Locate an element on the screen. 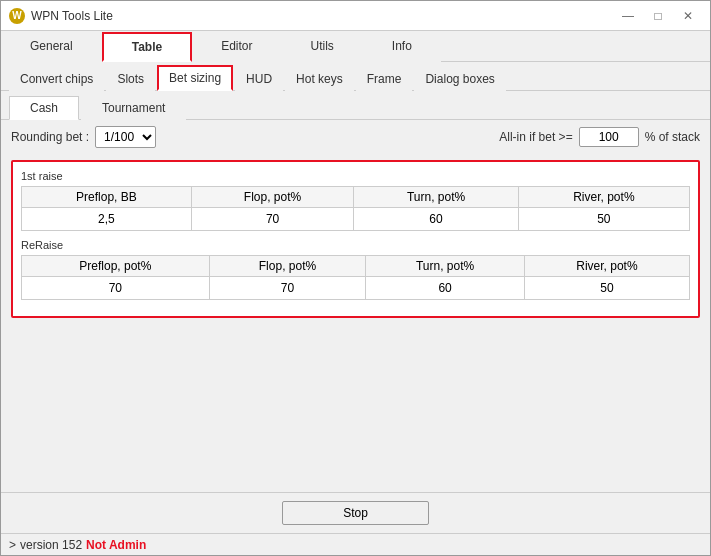 The image size is (711, 556). tab-convert-chips: Convert chips is located at coordinates (56, 79).